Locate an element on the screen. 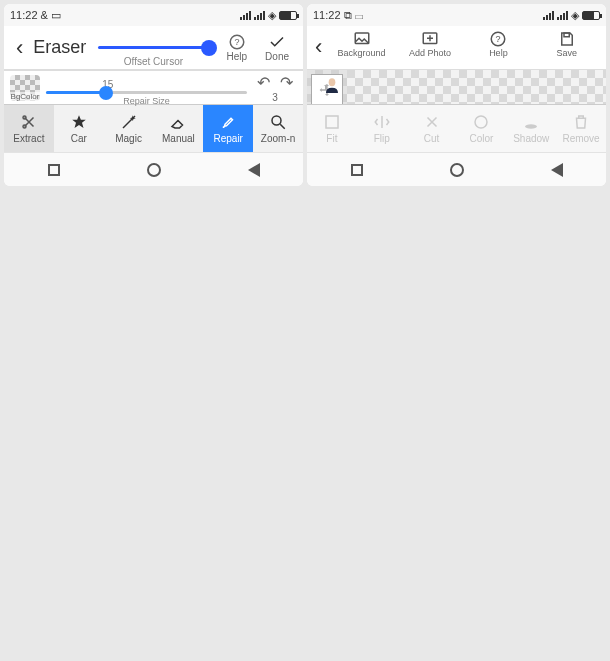 The width and height of the screenshot is (610, 661). tab-color: Color is located at coordinates (481, 128).